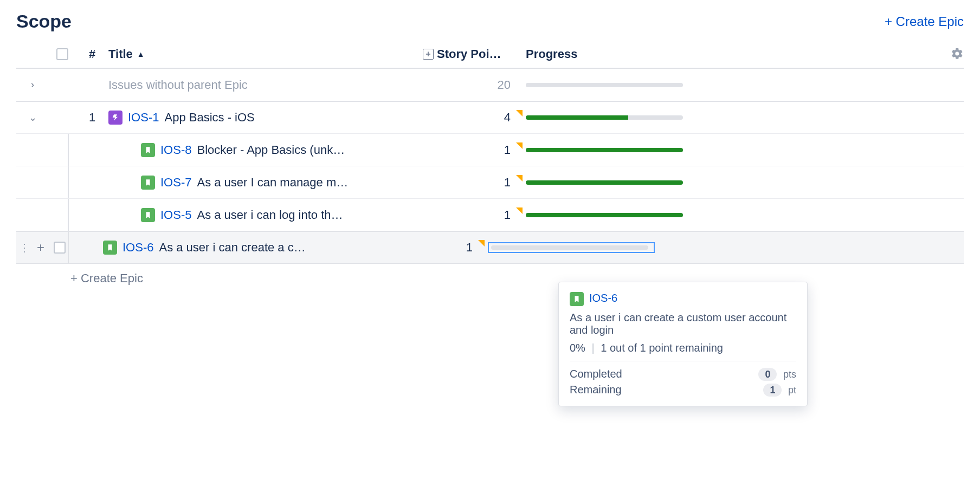  Describe the element at coordinates (490, 183) in the screenshot. I see `issue-row: IOS-7 As a user I can manage m… 1` at that location.